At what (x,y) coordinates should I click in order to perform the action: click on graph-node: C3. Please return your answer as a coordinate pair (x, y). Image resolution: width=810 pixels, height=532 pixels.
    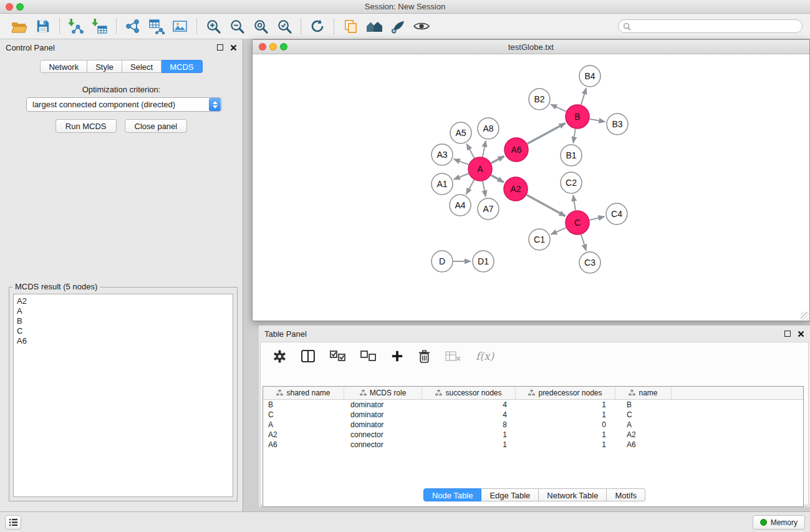
    Looking at the image, I should click on (590, 263).